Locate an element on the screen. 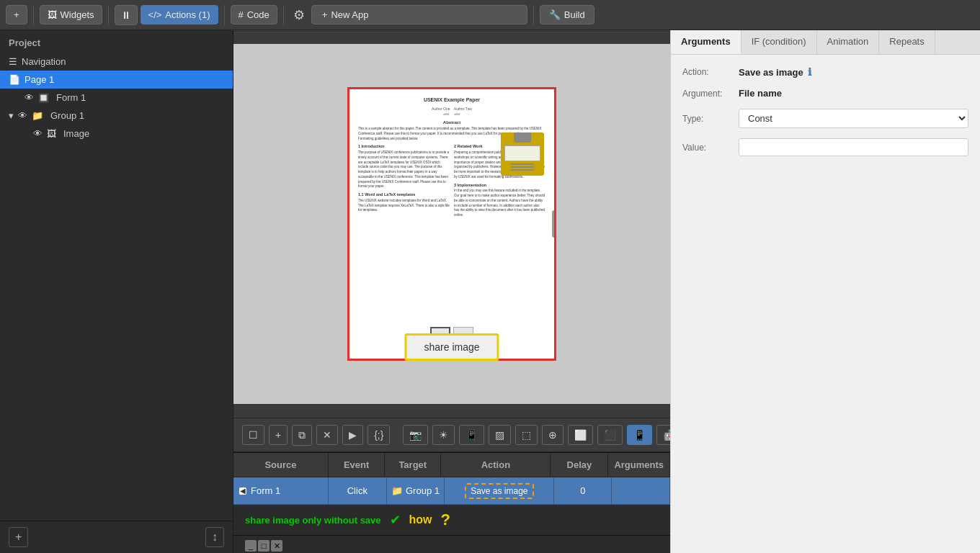 The height and width of the screenshot is (553, 980). row-event: Click is located at coordinates (357, 491).